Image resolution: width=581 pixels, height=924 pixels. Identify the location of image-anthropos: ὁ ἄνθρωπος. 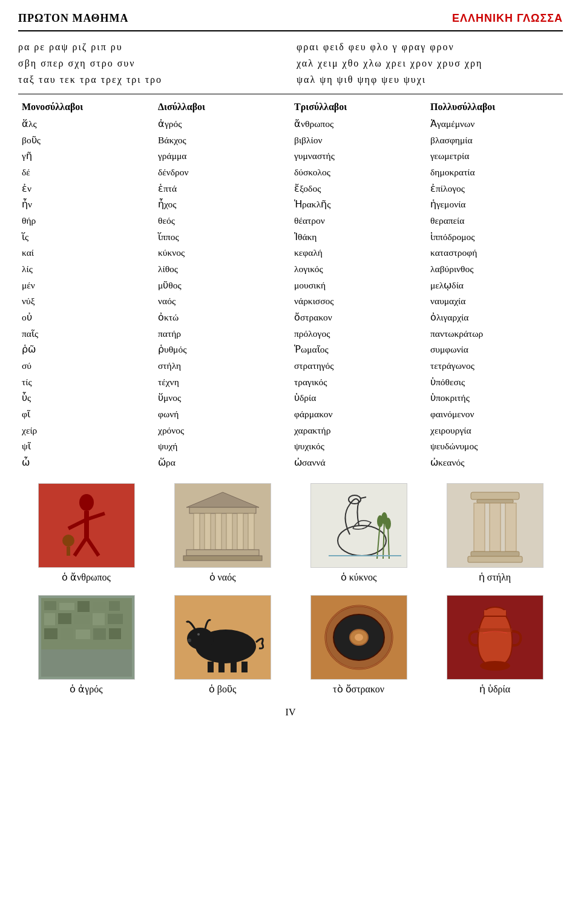
(87, 533).